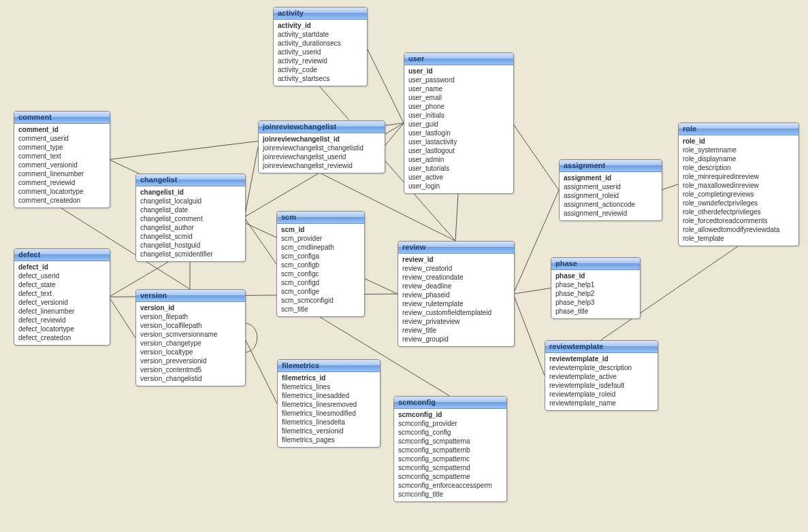 Image resolution: width=808 pixels, height=532 pixels. Describe the element at coordinates (191, 180) in the screenshot. I see `table-header-changelist: changelist` at that location.